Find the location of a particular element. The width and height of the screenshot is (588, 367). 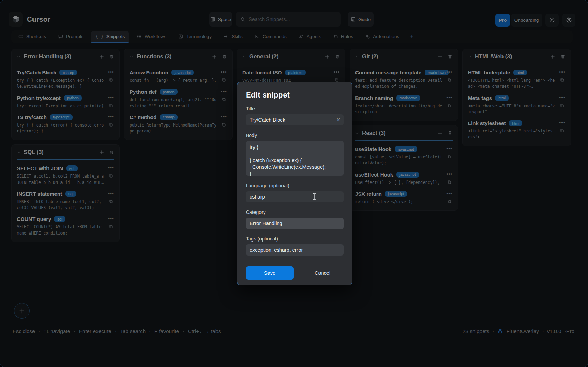

language-field is located at coordinates (295, 197).